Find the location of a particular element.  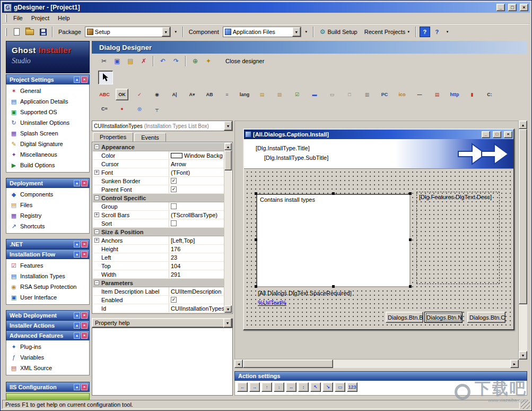

save-project-button is located at coordinates (43, 32).